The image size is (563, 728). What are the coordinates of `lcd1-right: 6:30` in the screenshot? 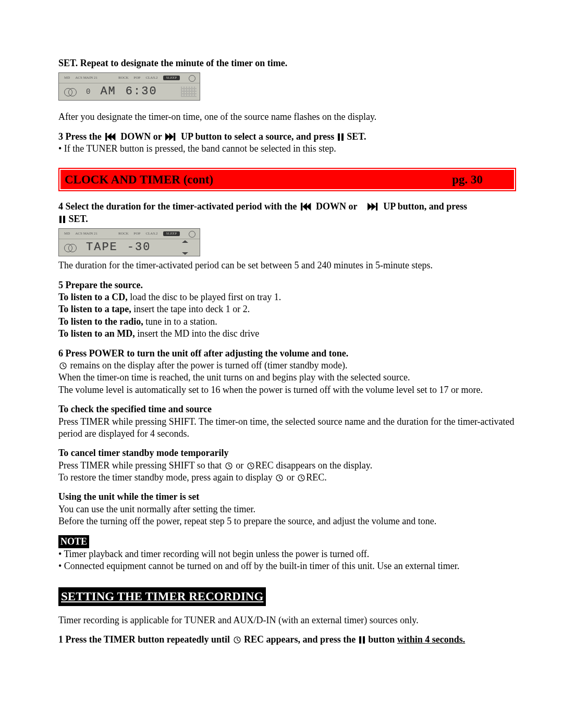 It's located at (142, 92).